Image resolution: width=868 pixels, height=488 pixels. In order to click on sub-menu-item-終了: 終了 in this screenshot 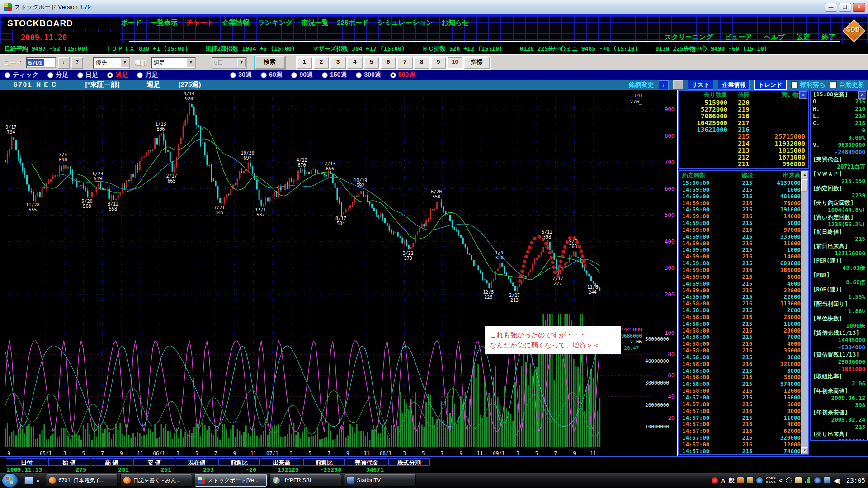, I will do `click(829, 37)`.